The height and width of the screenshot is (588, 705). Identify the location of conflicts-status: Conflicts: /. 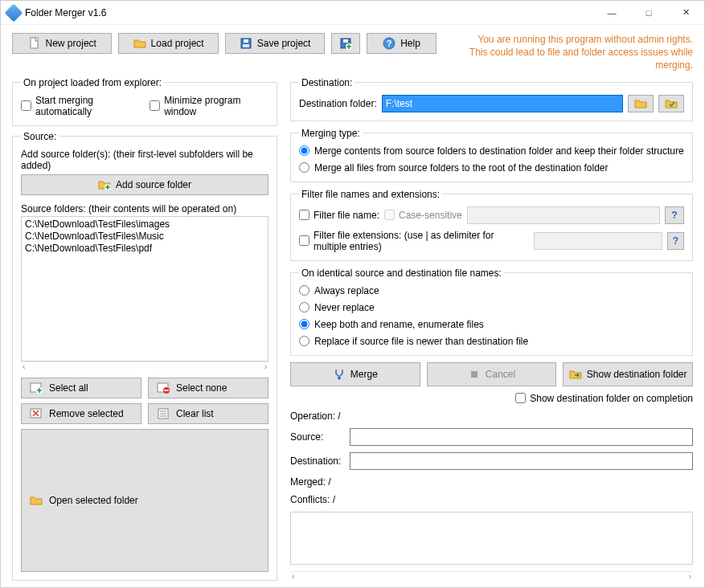
(492, 500).